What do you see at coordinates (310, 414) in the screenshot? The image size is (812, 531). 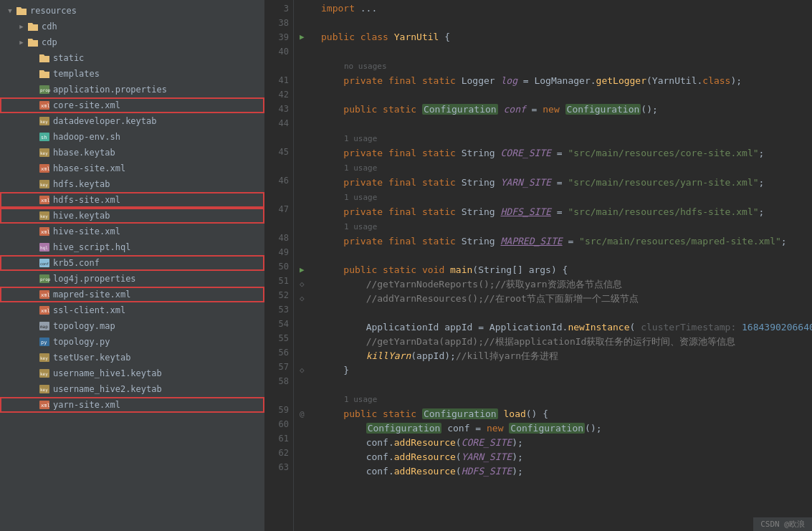 I see `gutter-icon: @` at bounding box center [310, 414].